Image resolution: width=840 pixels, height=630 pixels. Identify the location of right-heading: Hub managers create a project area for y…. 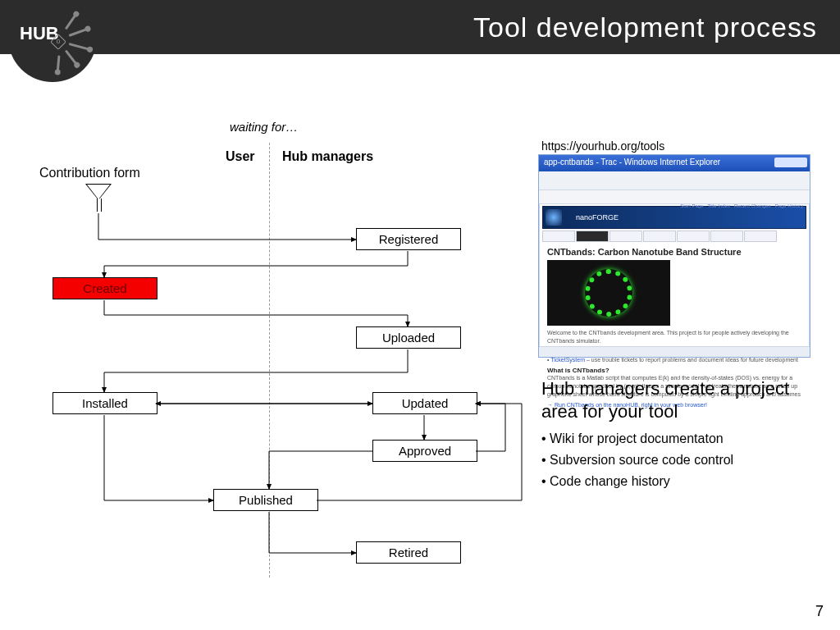
(677, 400).